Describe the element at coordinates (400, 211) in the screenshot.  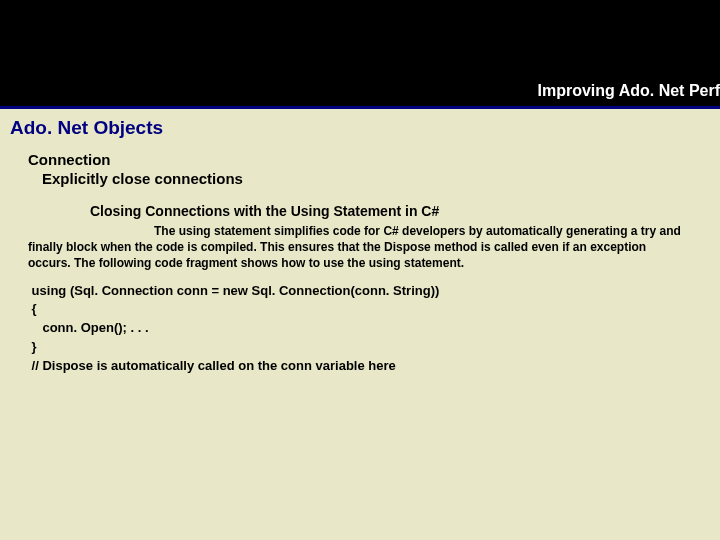
I see `subheading-using-statement: Closing Connections with the Using State…` at that location.